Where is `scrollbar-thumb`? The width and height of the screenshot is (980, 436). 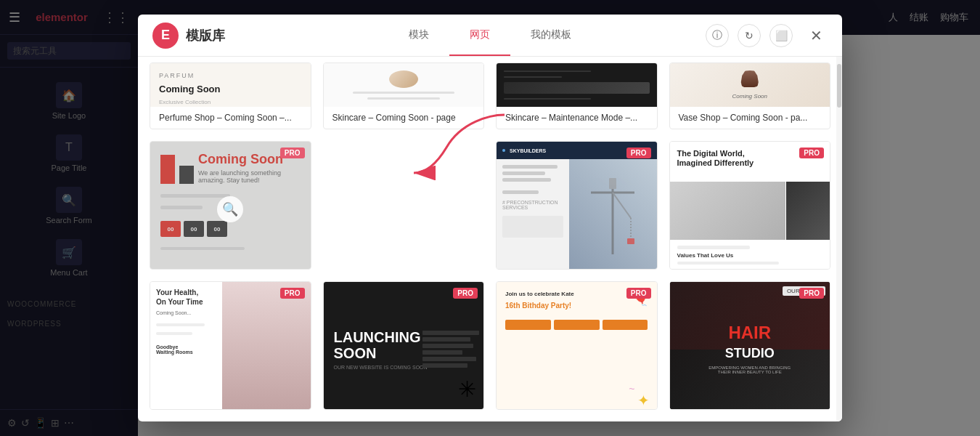 scrollbar-thumb is located at coordinates (839, 86).